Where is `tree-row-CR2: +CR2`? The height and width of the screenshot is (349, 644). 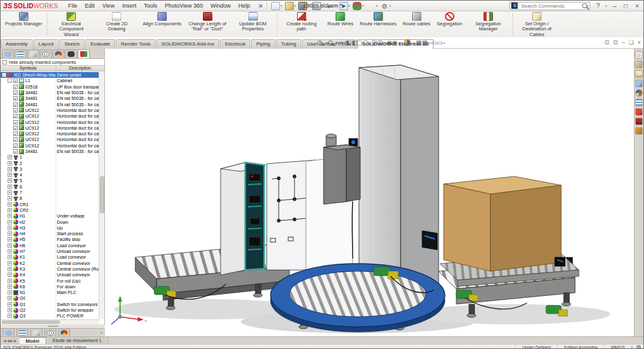
tree-row-CR2: +CR2 is located at coordinates (50, 210).